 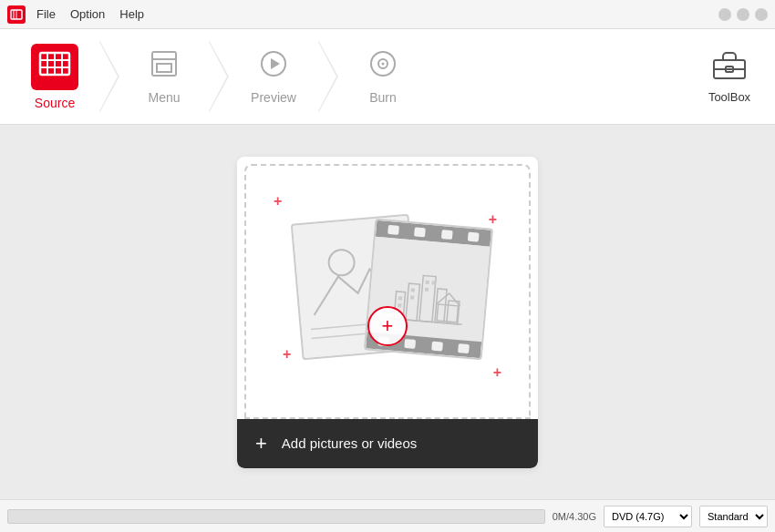 I want to click on source-icon, so click(x=55, y=66).